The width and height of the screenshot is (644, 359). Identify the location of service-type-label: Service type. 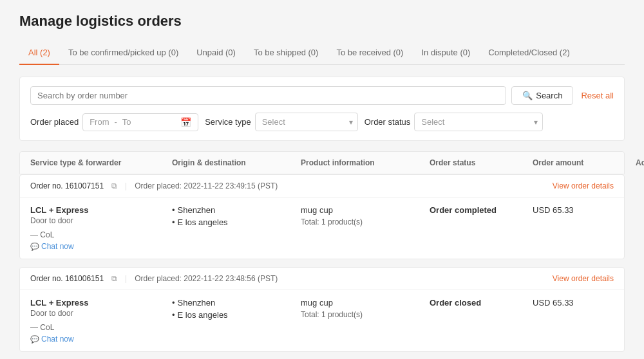
(228, 122).